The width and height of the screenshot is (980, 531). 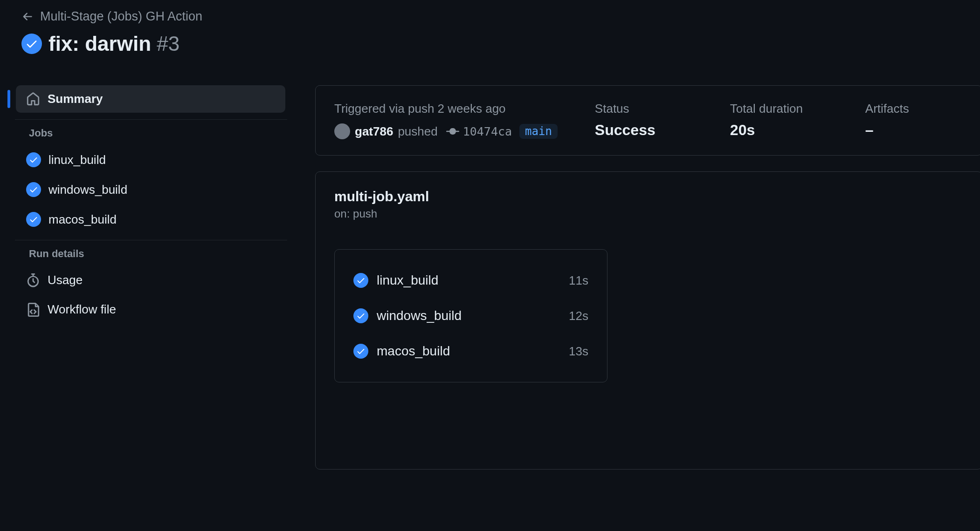 What do you see at coordinates (490, 44) in the screenshot?
I see `run-title-row: fix: darwin #3` at bounding box center [490, 44].